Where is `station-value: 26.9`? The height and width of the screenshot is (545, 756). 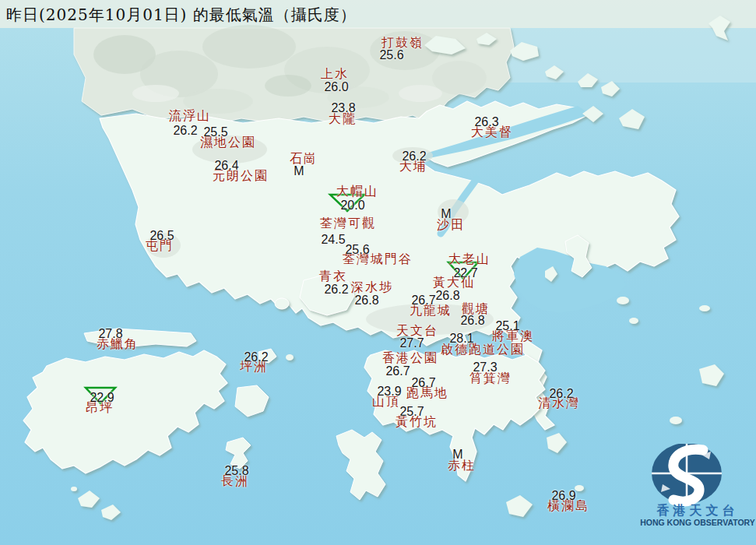
station-value: 26.9 is located at coordinates (564, 496).